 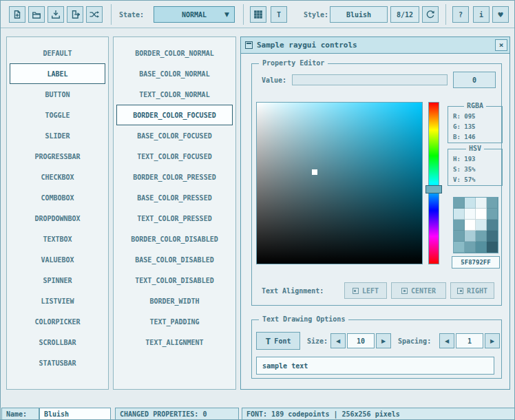 What do you see at coordinates (405, 14) in the screenshot?
I see `style-index-button: 8/12` at bounding box center [405, 14].